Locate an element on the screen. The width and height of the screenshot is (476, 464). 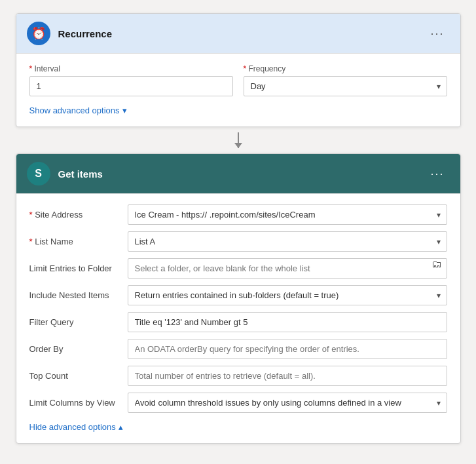
hide-advanced-label: Hide advanced options is located at coordinates (73, 427).